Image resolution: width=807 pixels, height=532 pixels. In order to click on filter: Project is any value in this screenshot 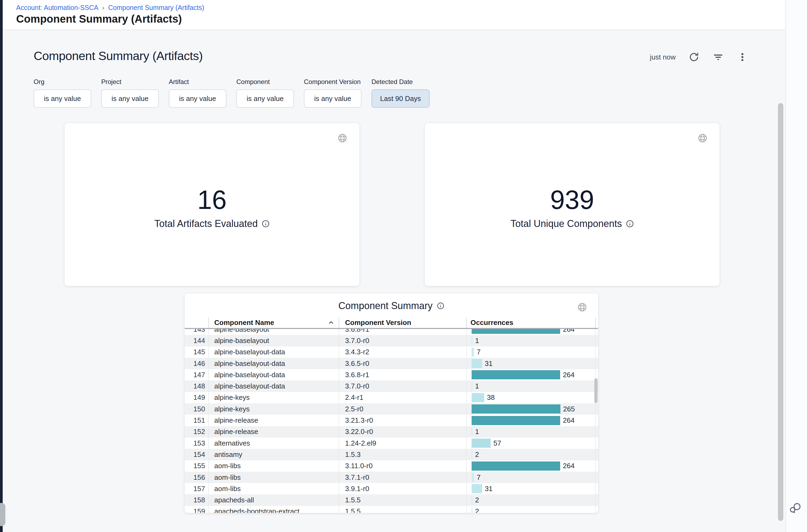, I will do `click(130, 93)`.